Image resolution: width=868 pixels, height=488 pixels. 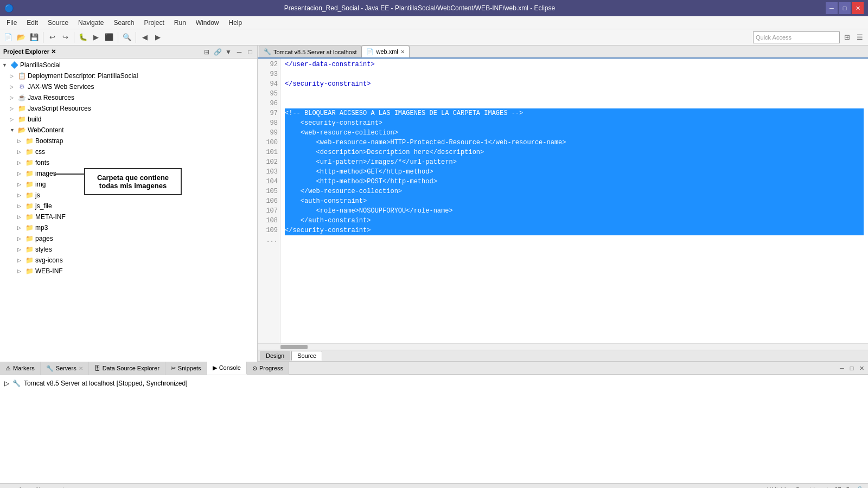 I want to click on menu-navigate: Navigate, so click(x=91, y=23).